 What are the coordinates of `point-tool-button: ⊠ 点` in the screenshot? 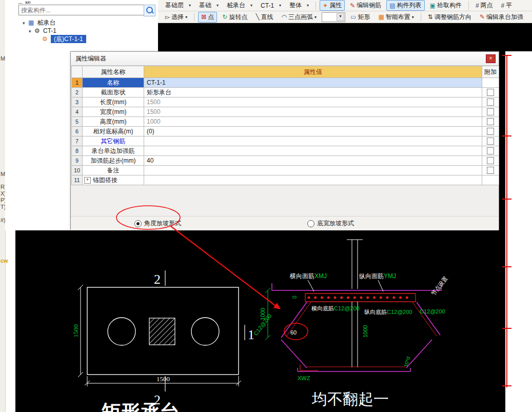 It's located at (207, 17).